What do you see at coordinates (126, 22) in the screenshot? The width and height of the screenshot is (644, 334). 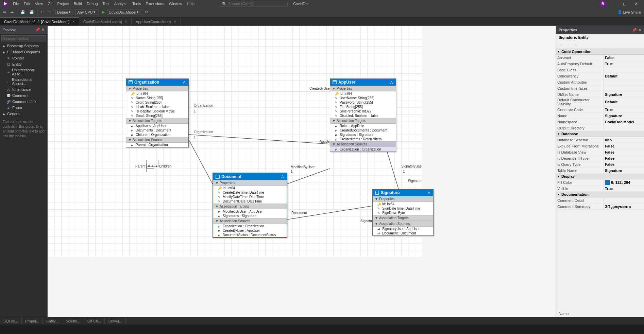 I see `tab-csproj-close: ✕` at bounding box center [126, 22].